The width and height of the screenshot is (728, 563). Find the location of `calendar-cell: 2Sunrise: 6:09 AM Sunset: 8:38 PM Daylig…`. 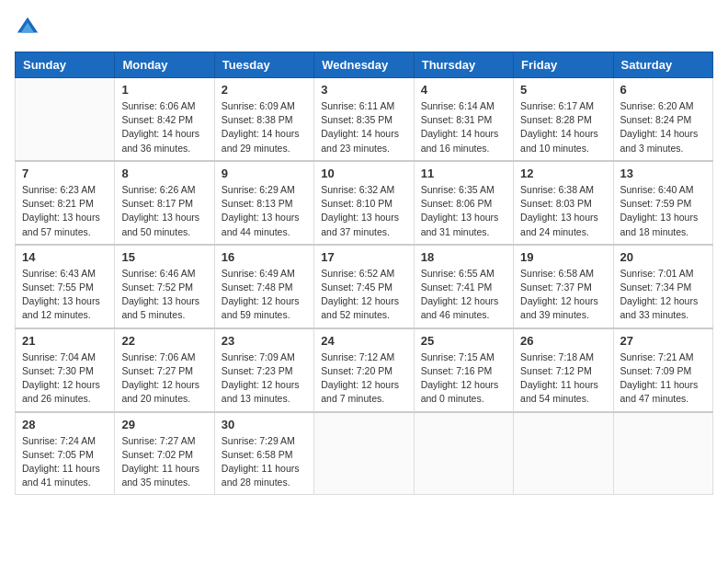

calendar-cell: 2Sunrise: 6:09 AM Sunset: 8:38 PM Daylig… is located at coordinates (264, 120).